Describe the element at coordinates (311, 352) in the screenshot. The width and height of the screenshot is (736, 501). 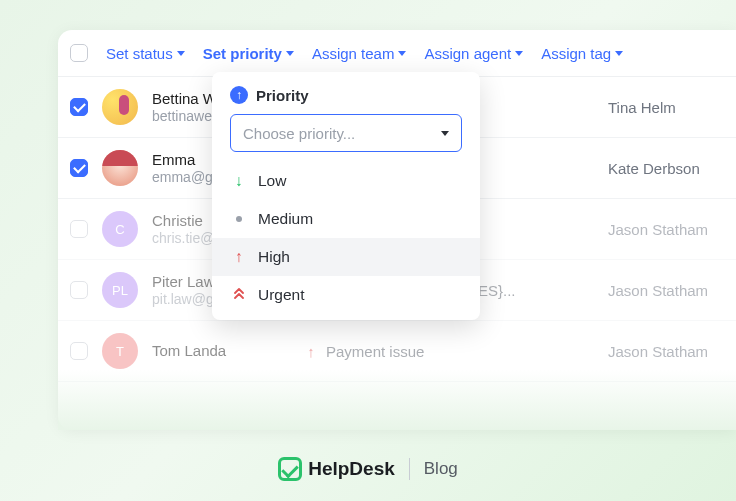
I see `priority-up-icon: ↑` at that location.